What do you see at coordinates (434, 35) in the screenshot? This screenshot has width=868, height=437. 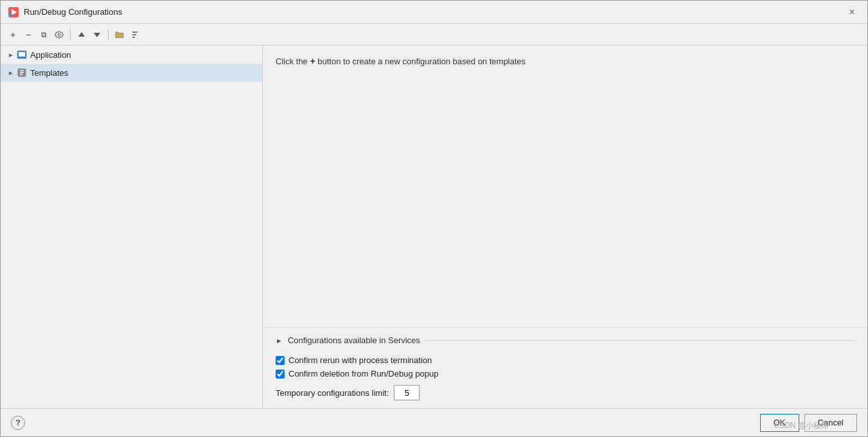 I see `toolbar: + − ⧉` at bounding box center [434, 35].